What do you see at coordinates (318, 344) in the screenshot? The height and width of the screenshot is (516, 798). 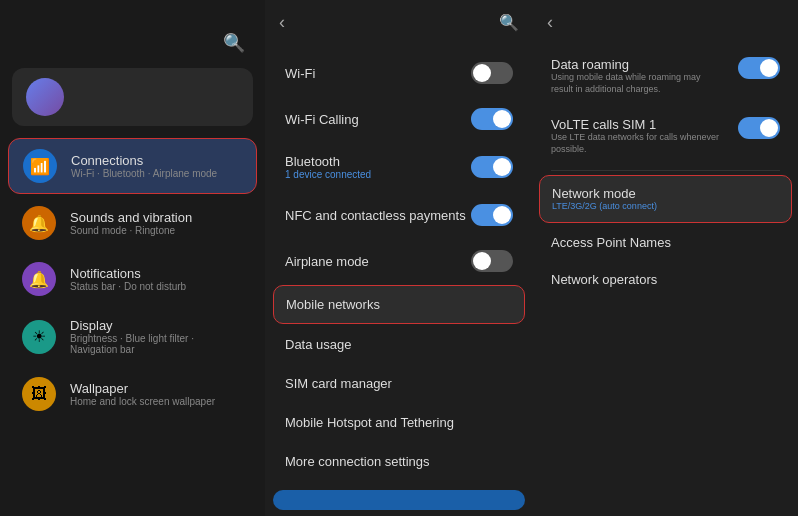 I see `data-usage-left: Data usage` at bounding box center [318, 344].